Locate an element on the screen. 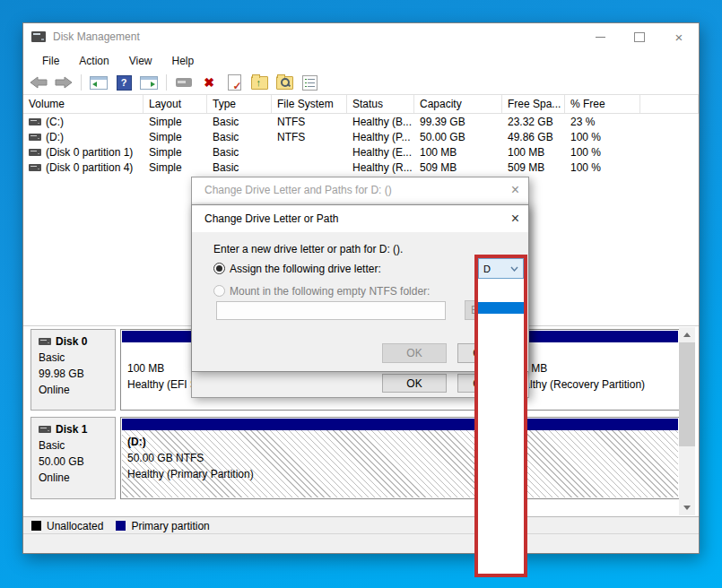 The image size is (722, 588). toolbar-separator is located at coordinates (167, 82).